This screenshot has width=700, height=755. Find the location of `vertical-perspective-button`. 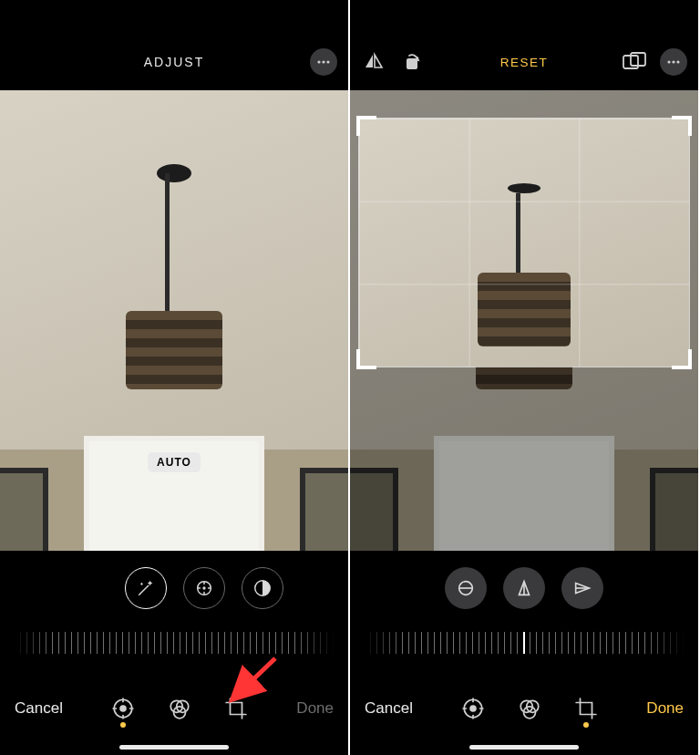

vertical-perspective-button is located at coordinates (524, 588).